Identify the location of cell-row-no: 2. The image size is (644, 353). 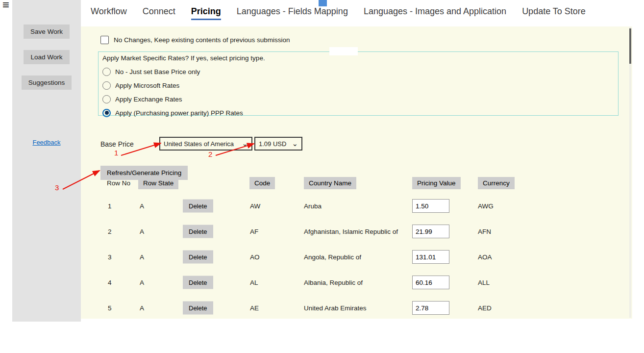
(110, 231).